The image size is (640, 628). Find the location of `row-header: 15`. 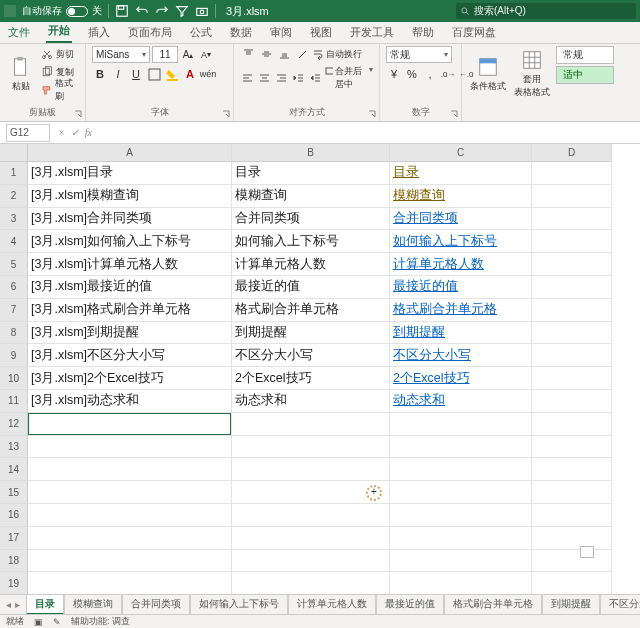

row-header: 15 is located at coordinates (14, 492).